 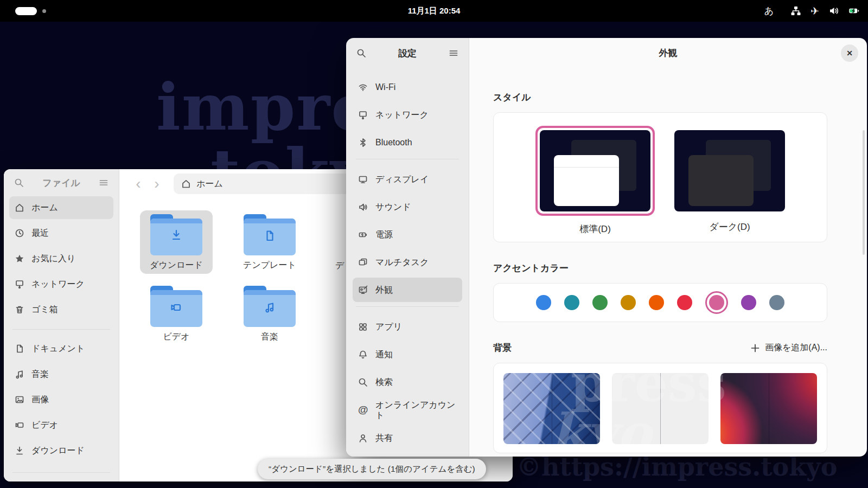 I want to click on settings-search-button, so click(x=361, y=53).